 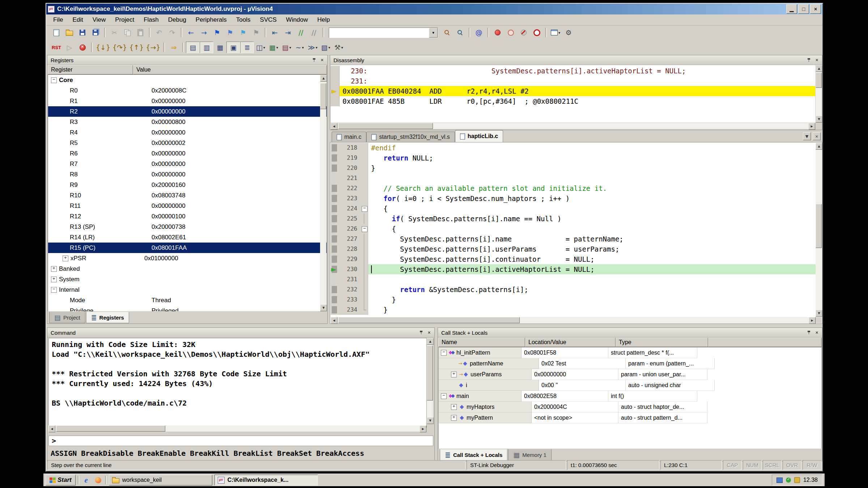 What do you see at coordinates (809, 333) in the screenshot?
I see `callstack-pin-button` at bounding box center [809, 333].